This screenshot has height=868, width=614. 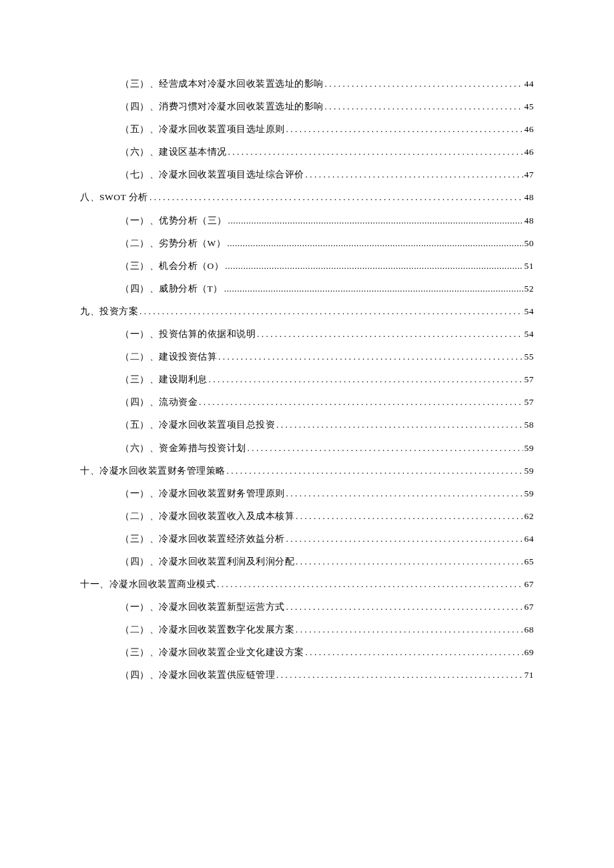 I want to click on toc-entry-label: （三）、冷凝水回收装置经济效益分析, so click(x=203, y=539).